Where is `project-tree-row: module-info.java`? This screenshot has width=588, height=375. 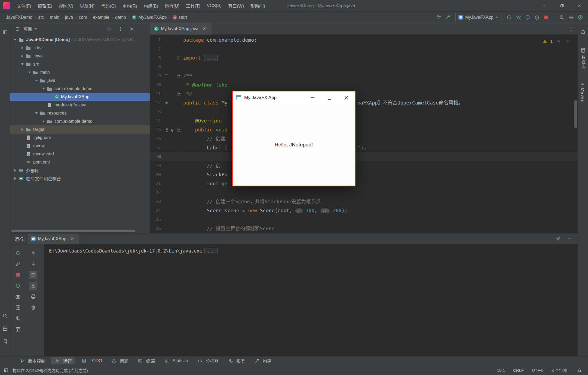 project-tree-row: module-info.java is located at coordinates (80, 105).